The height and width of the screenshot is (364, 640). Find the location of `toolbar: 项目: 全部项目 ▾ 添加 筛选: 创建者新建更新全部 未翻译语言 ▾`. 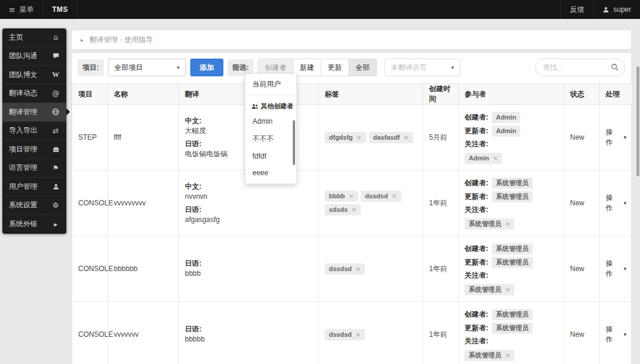

toolbar: 项目: 全部项目 ▾ 添加 筛选: 创建者新建更新全部 未翻译语言 ▾ is located at coordinates (351, 67).